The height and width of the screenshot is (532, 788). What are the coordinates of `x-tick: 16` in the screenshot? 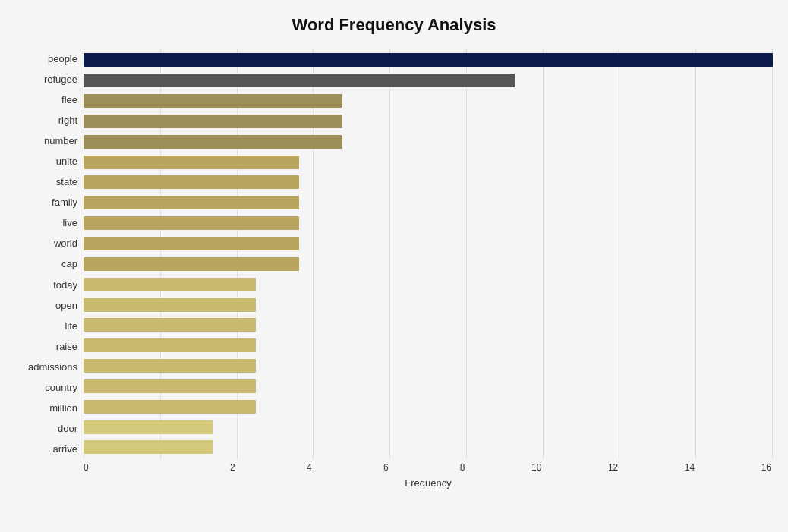 It's located at (735, 467).